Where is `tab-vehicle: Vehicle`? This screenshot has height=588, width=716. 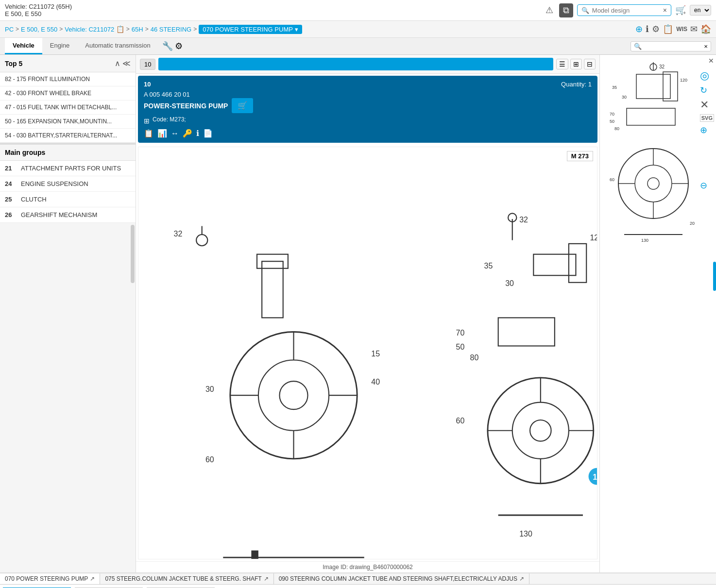 tab-vehicle: Vehicle is located at coordinates (23, 46).